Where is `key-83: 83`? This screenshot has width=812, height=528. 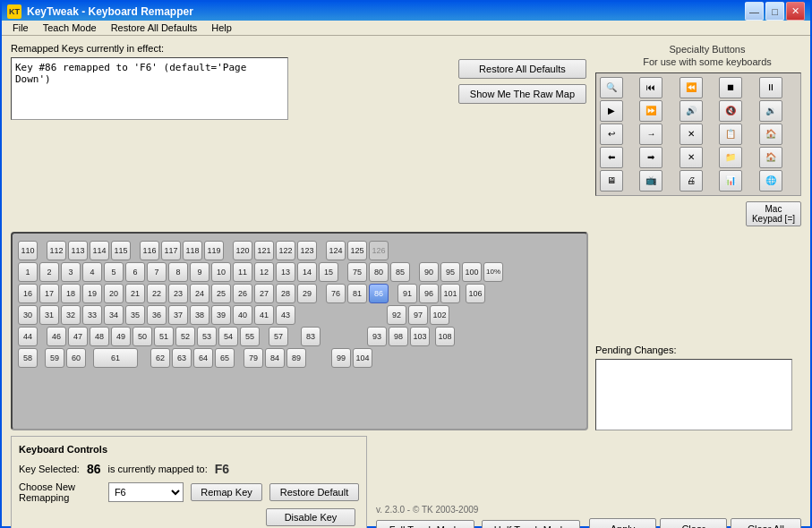
key-83: 83 is located at coordinates (311, 336).